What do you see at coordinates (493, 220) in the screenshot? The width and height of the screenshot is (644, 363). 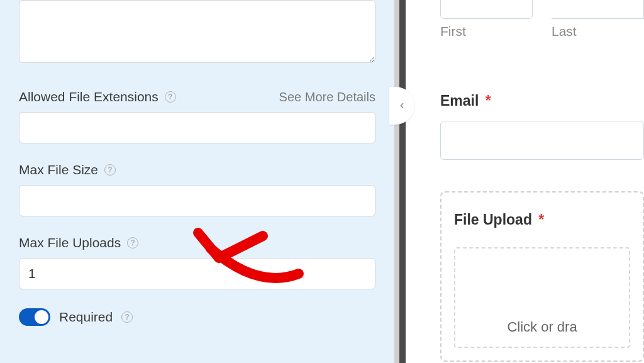 I see `file-upload-label: File Upload` at bounding box center [493, 220].